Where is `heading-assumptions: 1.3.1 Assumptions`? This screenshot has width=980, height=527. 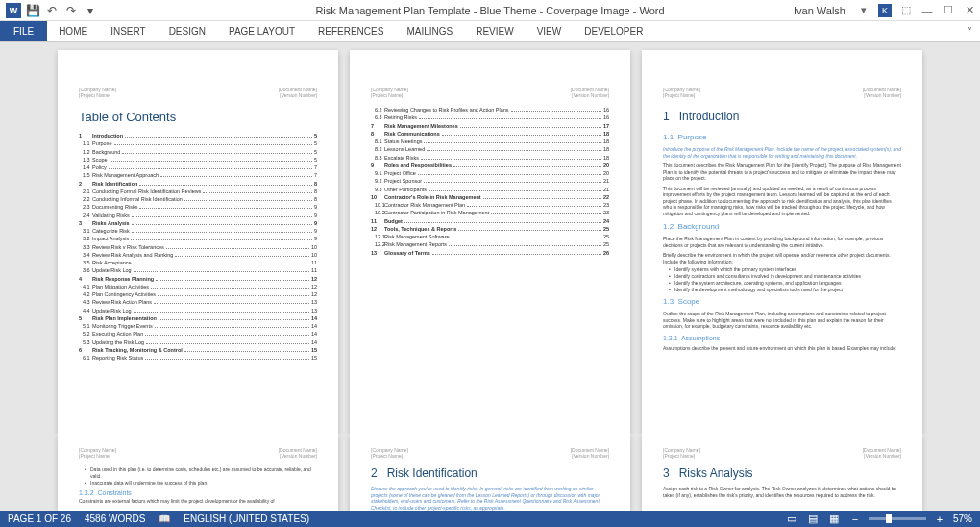 heading-assumptions: 1.3.1 Assumptions is located at coordinates (782, 339).